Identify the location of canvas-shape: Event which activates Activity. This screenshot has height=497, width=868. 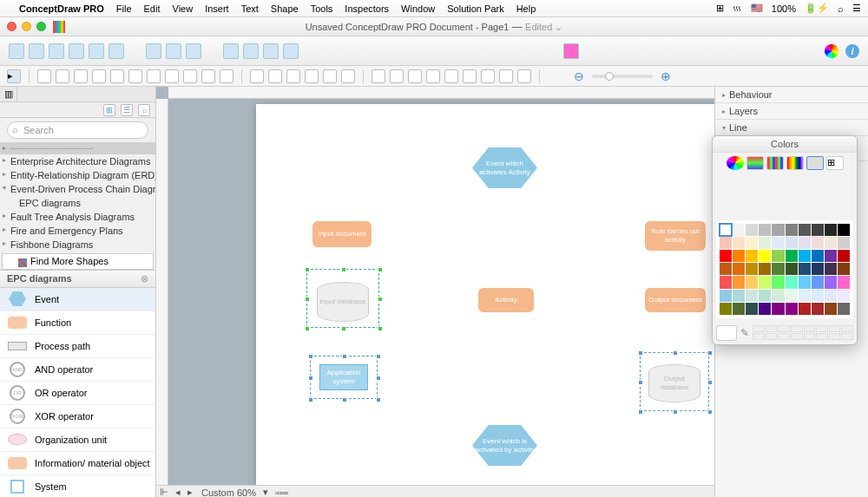
(505, 168).